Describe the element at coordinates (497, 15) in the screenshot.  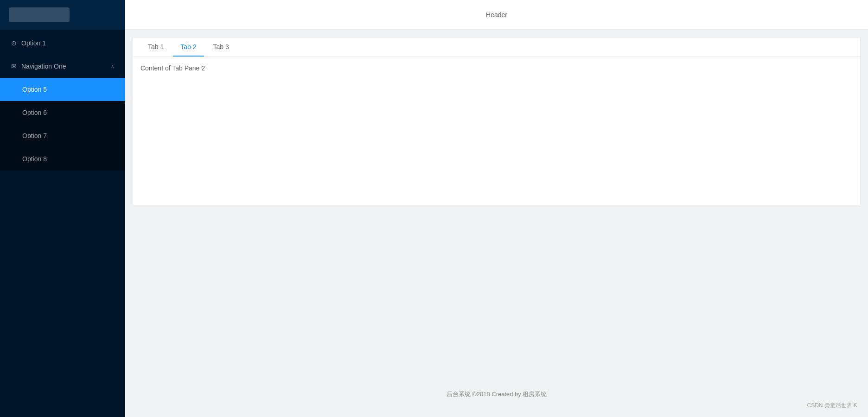
I see `content-header: Header` at that location.